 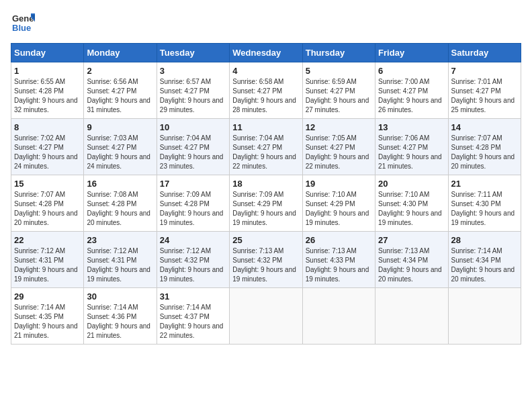 I want to click on calendar-day-cell: 5Sunrise: 6:59 AMSunset: 4:27 PMDaylight…, so click(x=339, y=91).